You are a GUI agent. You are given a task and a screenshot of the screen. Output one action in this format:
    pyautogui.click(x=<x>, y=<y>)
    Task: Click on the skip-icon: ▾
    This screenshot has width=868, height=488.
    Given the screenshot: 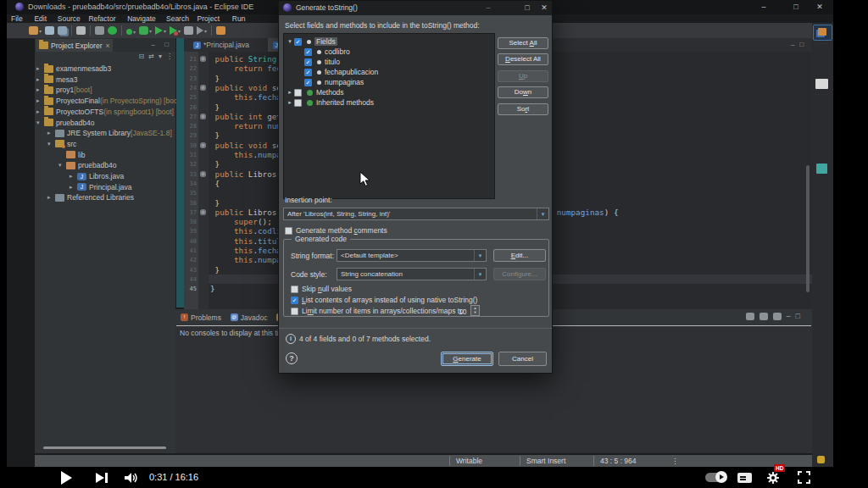 What is the action you would take?
    pyautogui.click(x=202, y=30)
    